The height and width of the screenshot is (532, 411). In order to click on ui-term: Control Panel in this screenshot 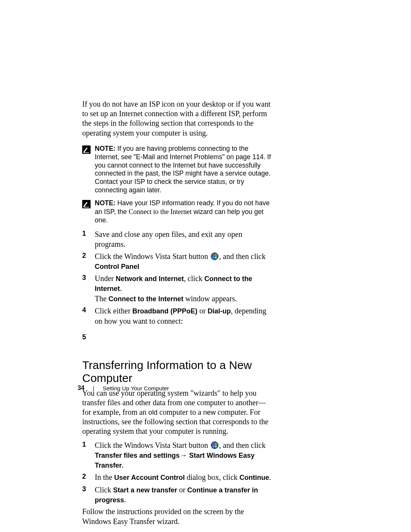, I will do `click(117, 267)`.